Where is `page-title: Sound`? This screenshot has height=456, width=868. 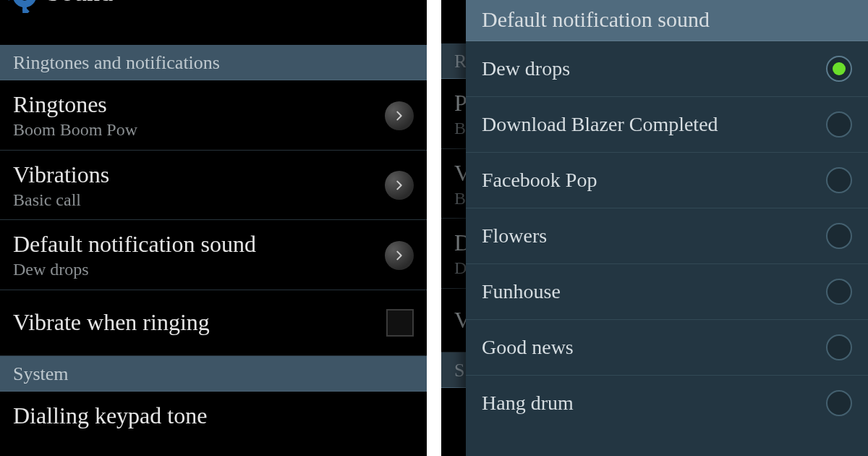
page-title: Sound is located at coordinates (80, 4).